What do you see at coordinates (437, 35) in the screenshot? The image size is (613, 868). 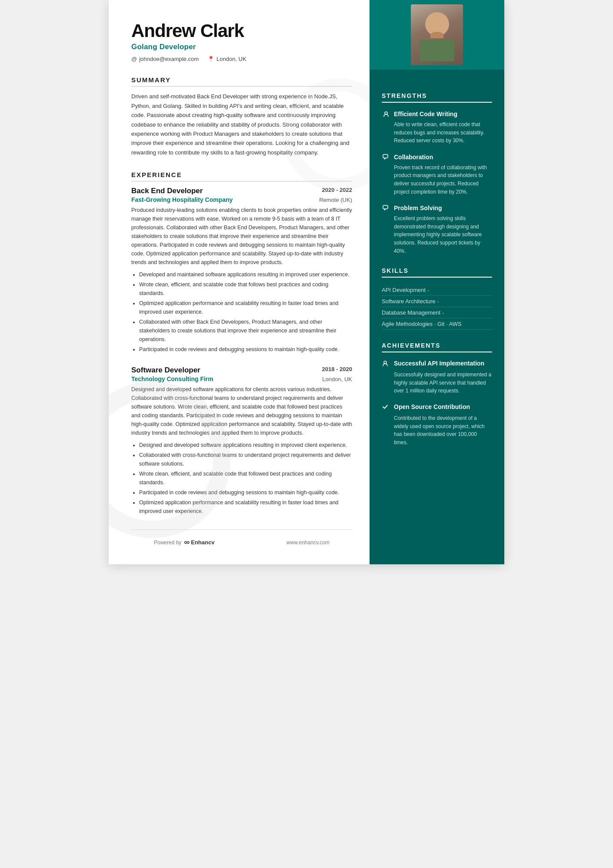 I see `photo-container` at bounding box center [437, 35].